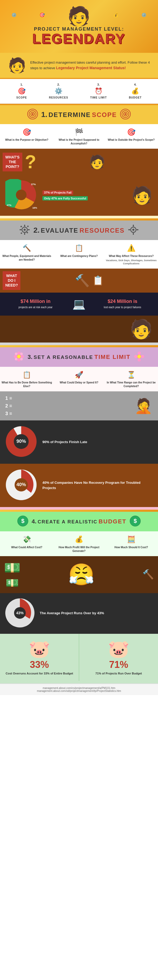  I want to click on scope-target-icon, so click(33, 115).